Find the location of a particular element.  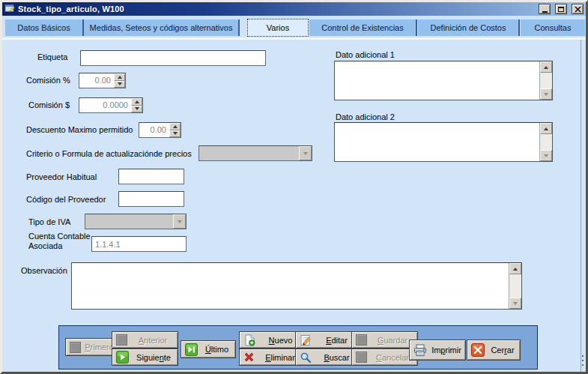

minimize-button is located at coordinates (545, 9).